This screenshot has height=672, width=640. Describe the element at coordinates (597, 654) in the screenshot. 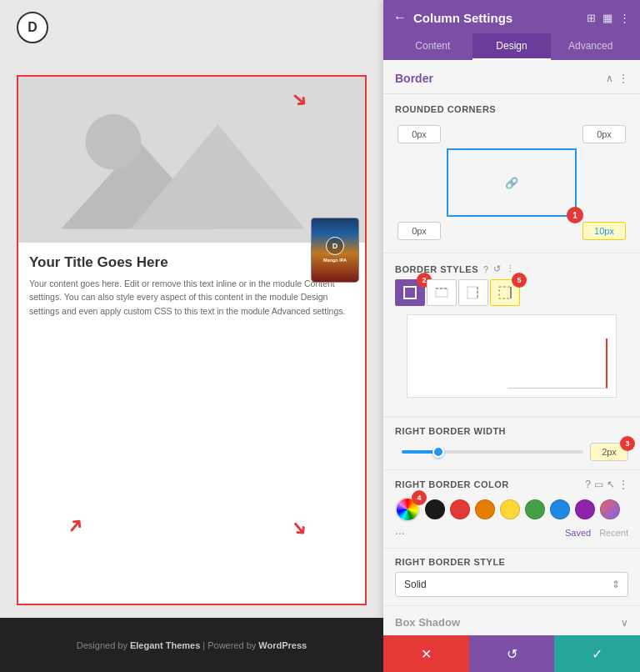

I see `save-button: ✓` at that location.